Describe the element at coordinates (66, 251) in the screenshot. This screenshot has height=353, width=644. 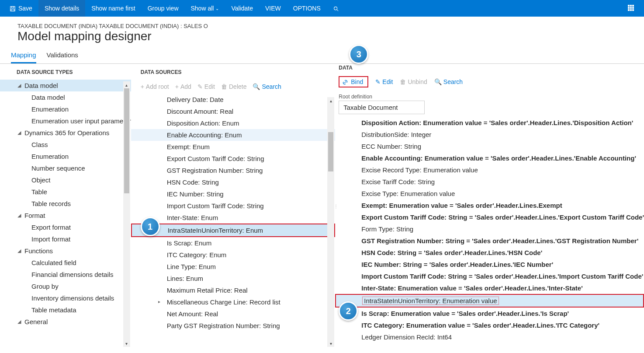
I see `tree-item: ◢Functions` at that location.